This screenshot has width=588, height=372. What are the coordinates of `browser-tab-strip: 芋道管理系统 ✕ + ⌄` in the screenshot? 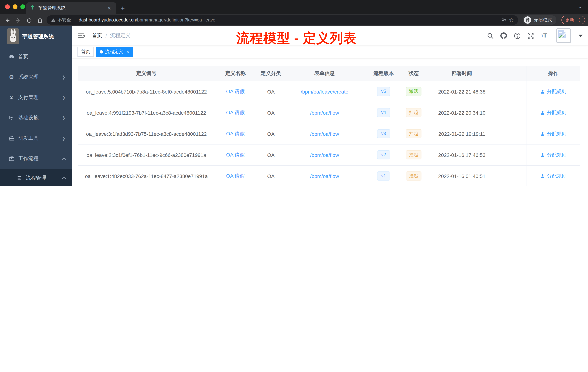 It's located at (294, 7).